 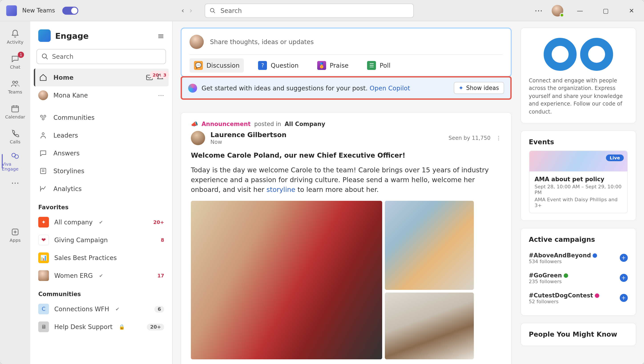 What do you see at coordinates (578, 334) in the screenshot?
I see `people-card: People You Might Know` at bounding box center [578, 334].